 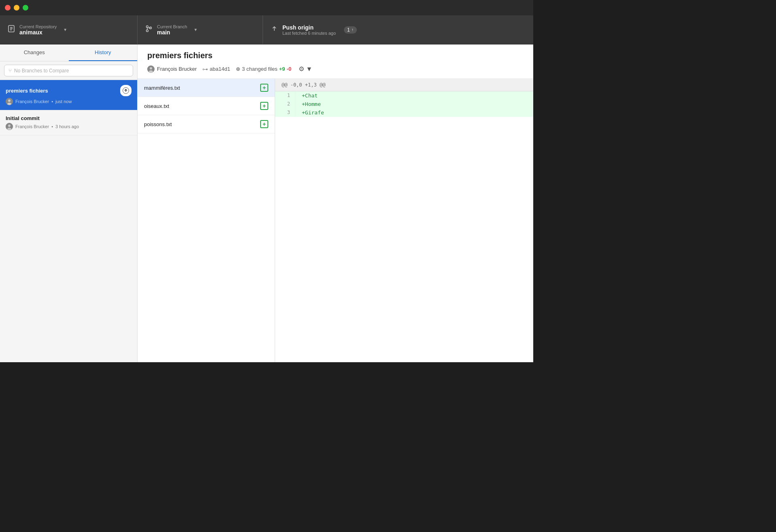 What do you see at coordinates (414, 104) in the screenshot?
I see `diff-line-content-1: +Homme` at bounding box center [414, 104].